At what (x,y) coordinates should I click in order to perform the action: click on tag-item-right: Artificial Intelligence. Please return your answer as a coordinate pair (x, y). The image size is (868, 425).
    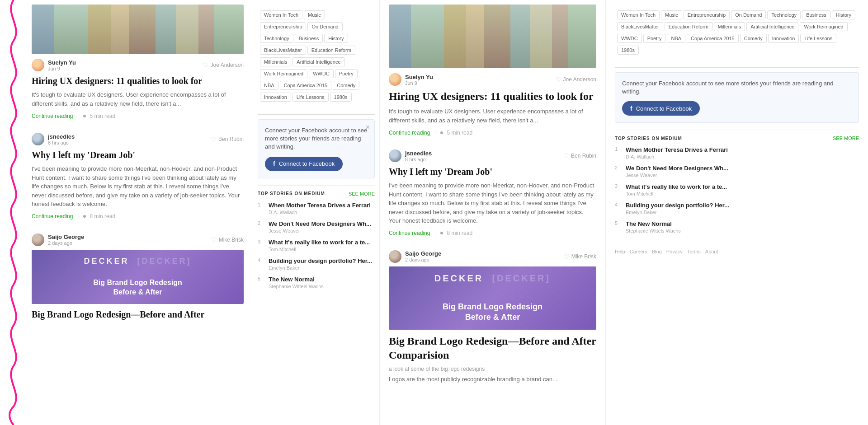
    Looking at the image, I should click on (772, 27).